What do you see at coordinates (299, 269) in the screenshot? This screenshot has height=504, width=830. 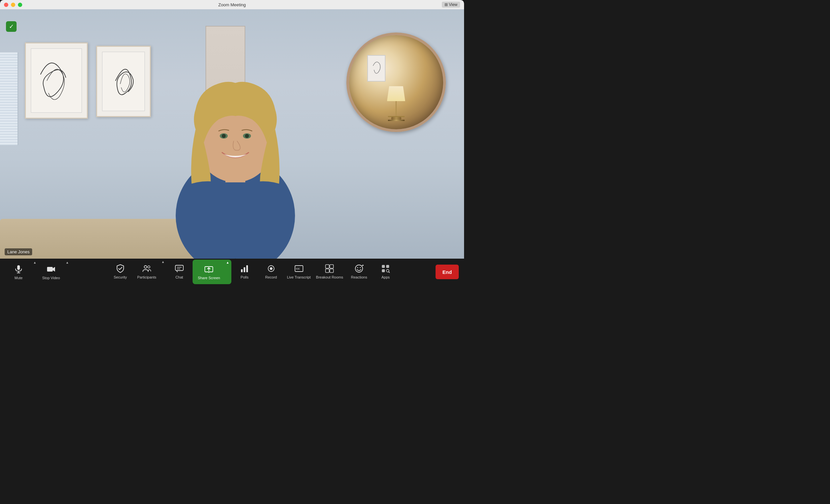 I see `live-transcript-icon: CC` at bounding box center [299, 269].